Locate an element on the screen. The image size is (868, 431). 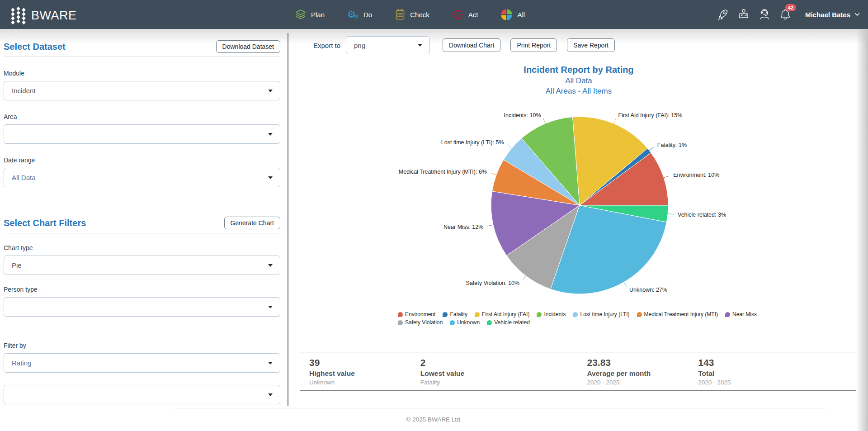
filter-by-select: Rating is located at coordinates (142, 363).